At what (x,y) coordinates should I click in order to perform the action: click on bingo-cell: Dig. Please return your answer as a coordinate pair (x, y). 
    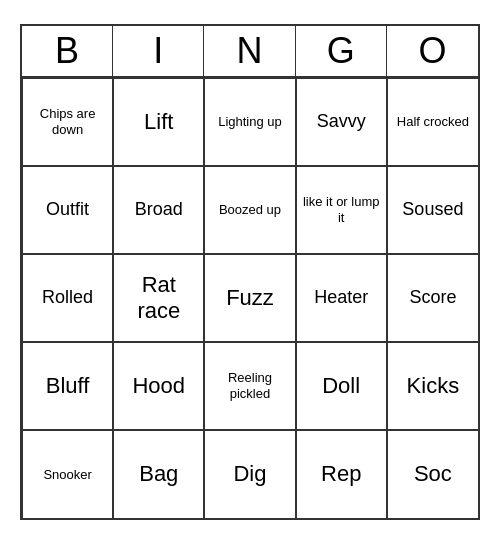
    Looking at the image, I should click on (250, 474).